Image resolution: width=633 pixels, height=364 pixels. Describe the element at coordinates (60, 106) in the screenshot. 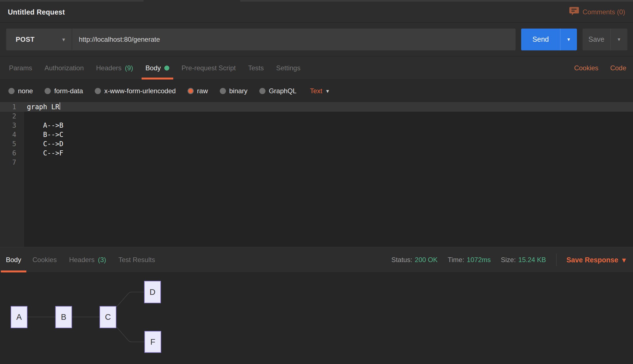

I see `text-cursor` at that location.